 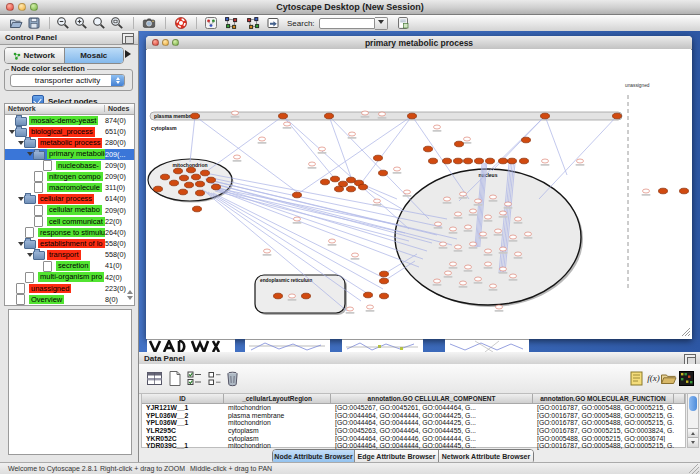 What do you see at coordinates (183, 398) in the screenshot?
I see `column-id: ID` at bounding box center [183, 398].